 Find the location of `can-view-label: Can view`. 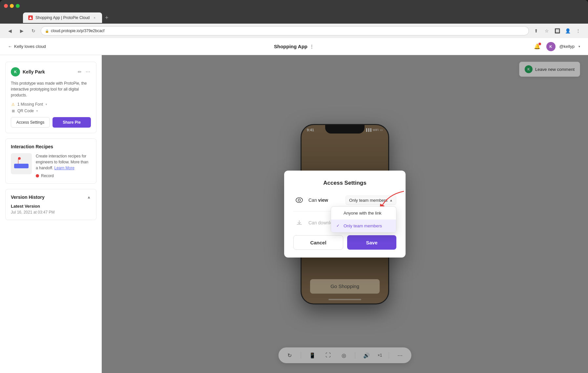

can-view-label: Can view is located at coordinates (318, 200).